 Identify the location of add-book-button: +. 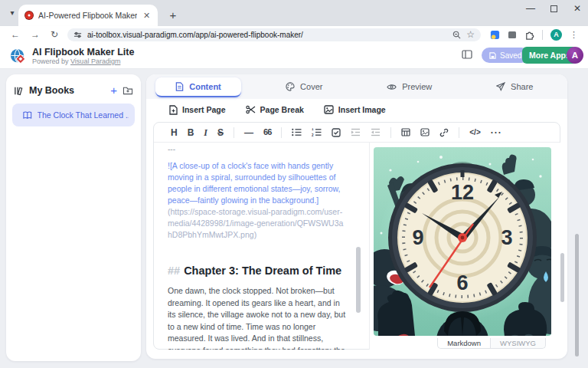
(113, 90).